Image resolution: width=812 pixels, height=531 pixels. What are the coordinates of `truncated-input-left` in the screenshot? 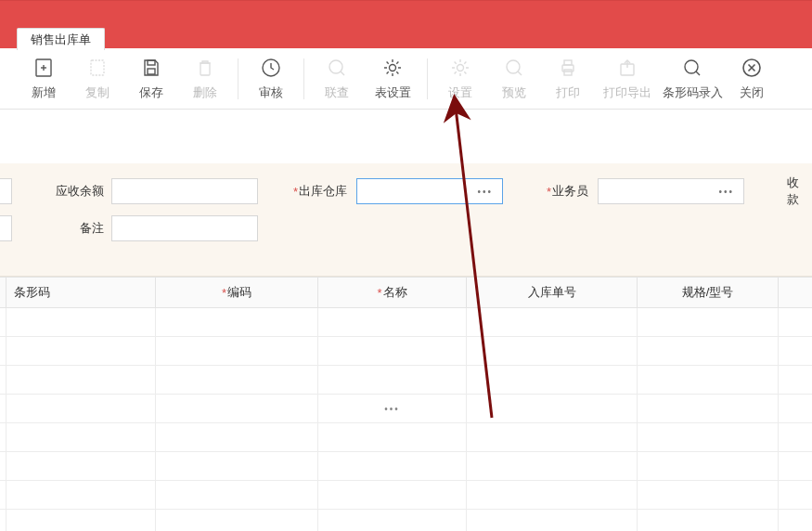 It's located at (6, 191).